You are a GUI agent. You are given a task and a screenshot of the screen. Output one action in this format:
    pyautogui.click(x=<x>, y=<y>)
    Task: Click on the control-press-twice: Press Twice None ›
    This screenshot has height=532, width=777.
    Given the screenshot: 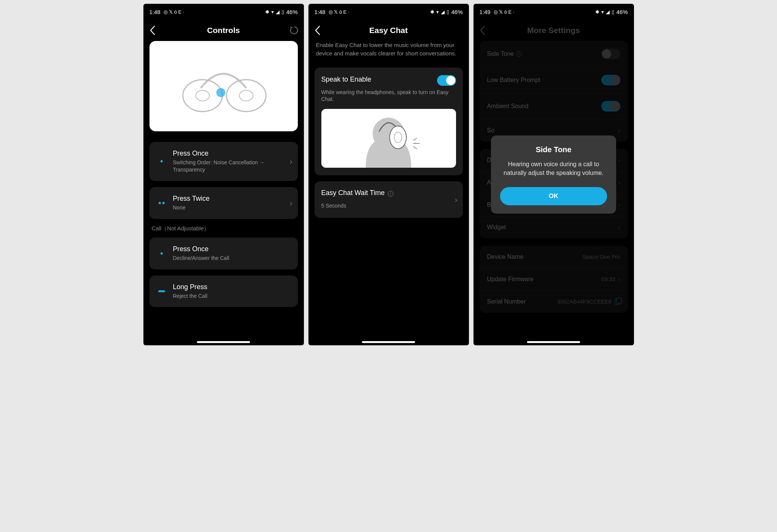 What is the action you would take?
    pyautogui.click(x=224, y=203)
    